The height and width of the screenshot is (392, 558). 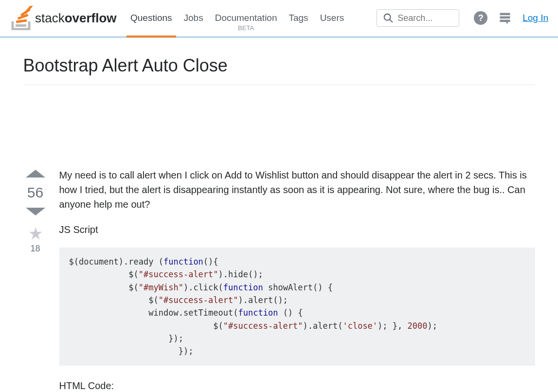 I want to click on nav-tags: Tags, so click(x=298, y=18).